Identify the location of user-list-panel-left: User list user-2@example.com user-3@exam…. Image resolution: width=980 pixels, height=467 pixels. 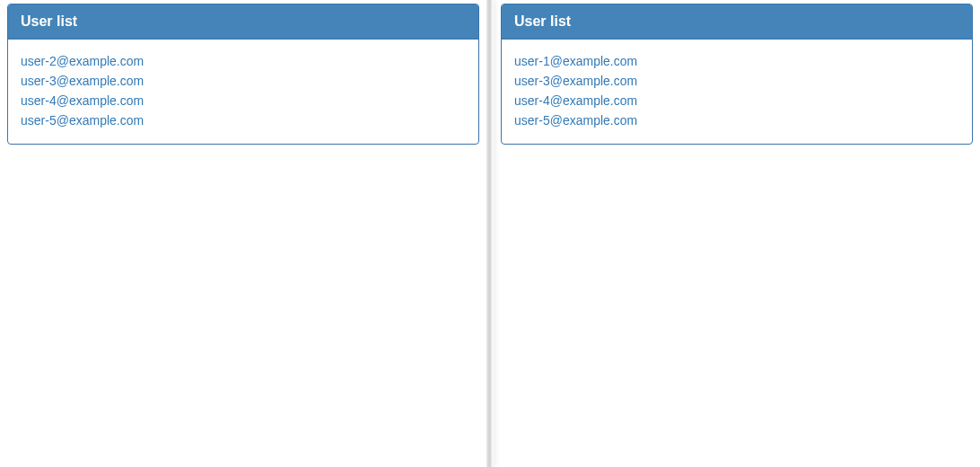
(243, 74).